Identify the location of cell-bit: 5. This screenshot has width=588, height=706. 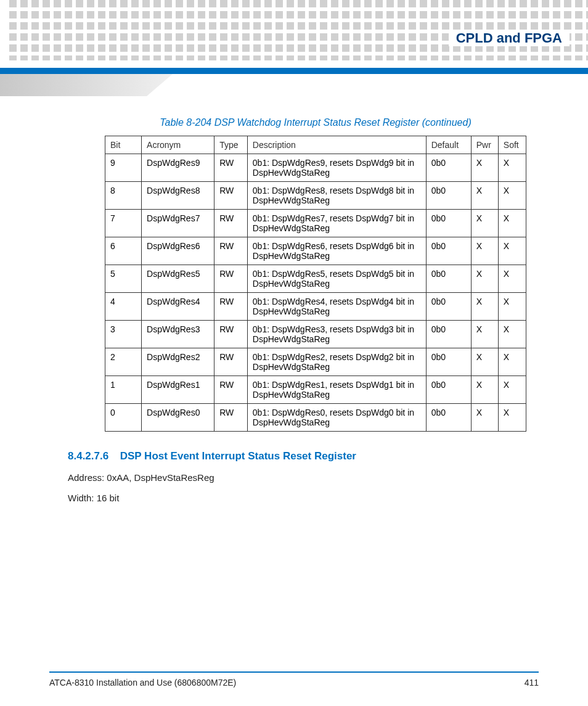
(123, 279).